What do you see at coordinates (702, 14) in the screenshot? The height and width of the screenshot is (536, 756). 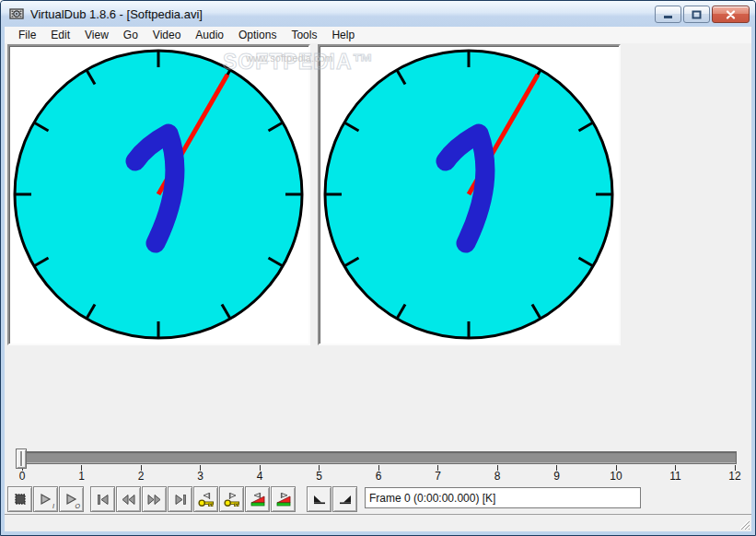 I see `caption-buttons` at bounding box center [702, 14].